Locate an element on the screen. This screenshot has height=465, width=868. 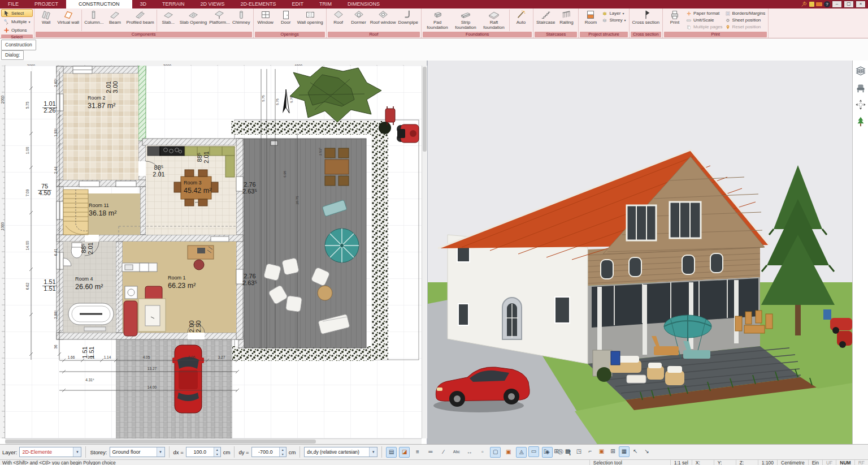
dimension-icon: ↔ is located at coordinates (469, 453).